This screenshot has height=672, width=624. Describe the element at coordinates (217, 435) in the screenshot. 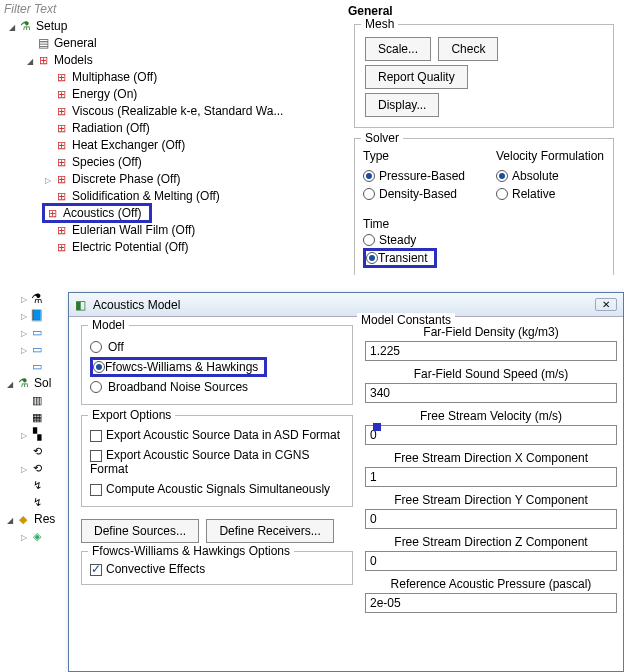

I see `check-export-asd: Export Acoustic Source Data in ASD Forma…` at that location.